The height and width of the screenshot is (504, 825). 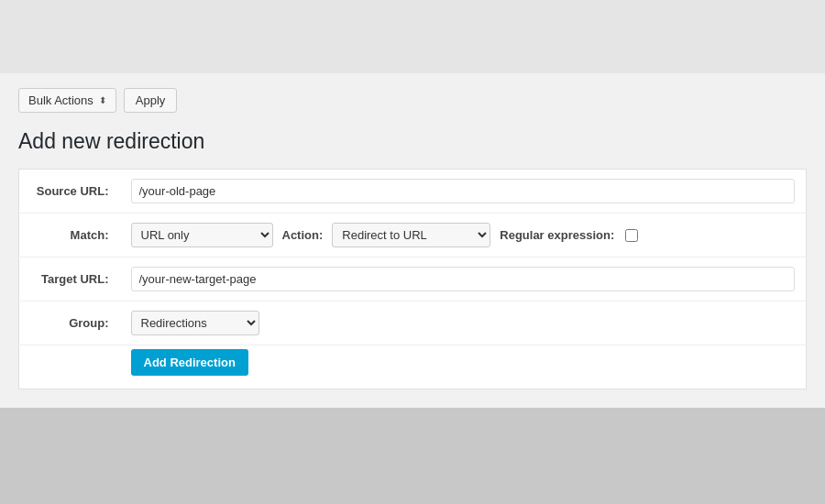 I want to click on apply-button: Apply, so click(x=150, y=101).